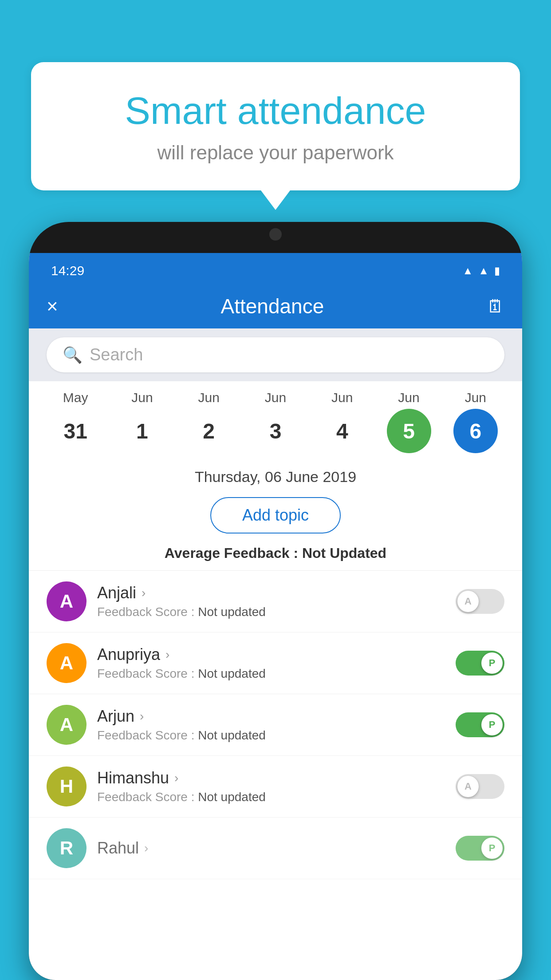  I want to click on selected-date-info: Thursday, 06 June 2019, so click(276, 474).